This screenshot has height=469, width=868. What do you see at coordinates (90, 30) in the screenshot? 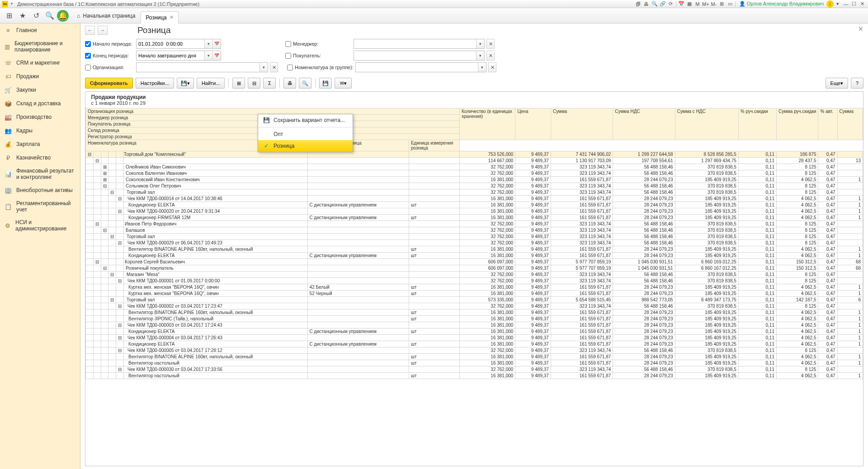
I see `nav-back-button: ←` at bounding box center [90, 30].